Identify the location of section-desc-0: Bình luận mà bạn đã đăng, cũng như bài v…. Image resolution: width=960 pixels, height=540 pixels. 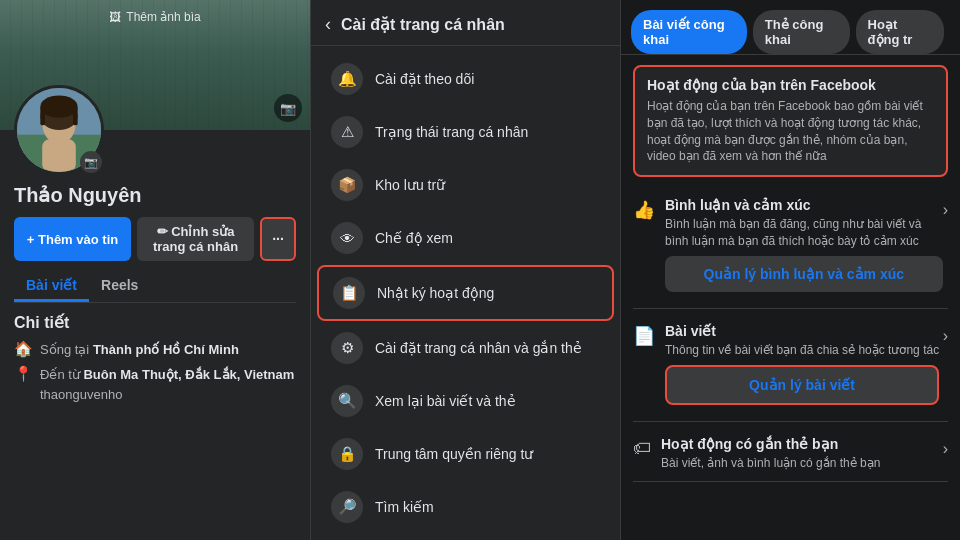
(804, 233).